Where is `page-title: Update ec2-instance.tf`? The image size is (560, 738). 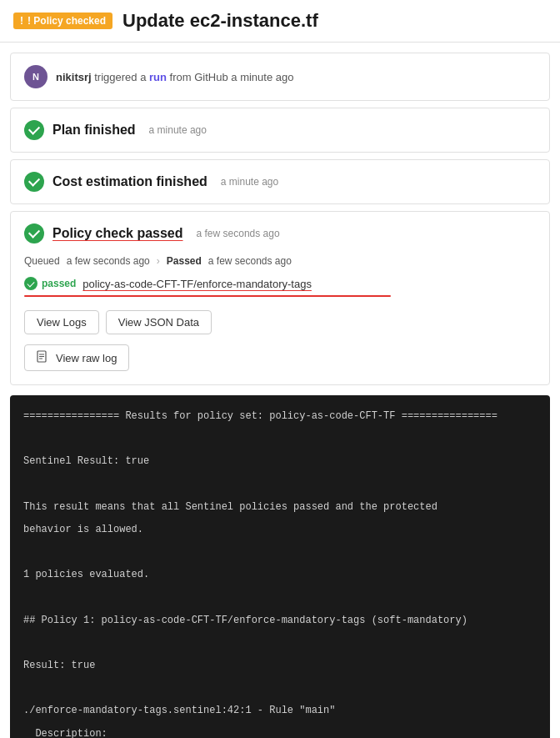 page-title: Update ec2-instance.tf is located at coordinates (220, 21).